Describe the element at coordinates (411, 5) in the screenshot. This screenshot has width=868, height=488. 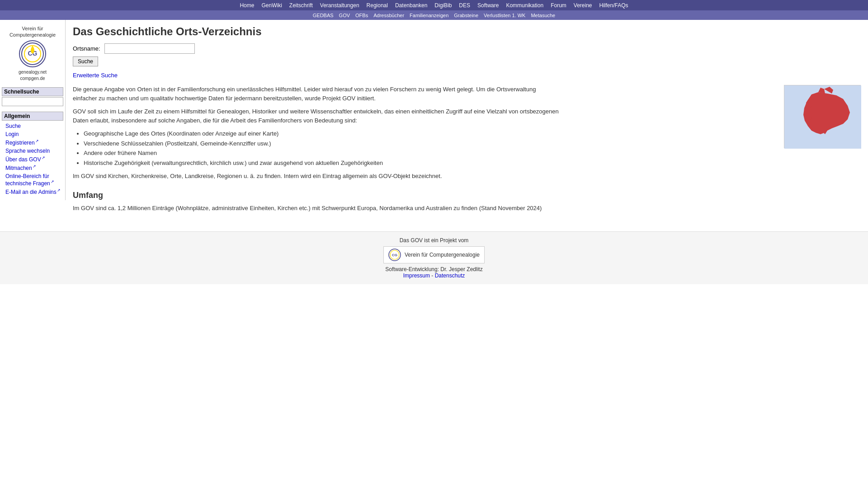
I see `topnav-item-datenbanken: Datenbanken` at that location.